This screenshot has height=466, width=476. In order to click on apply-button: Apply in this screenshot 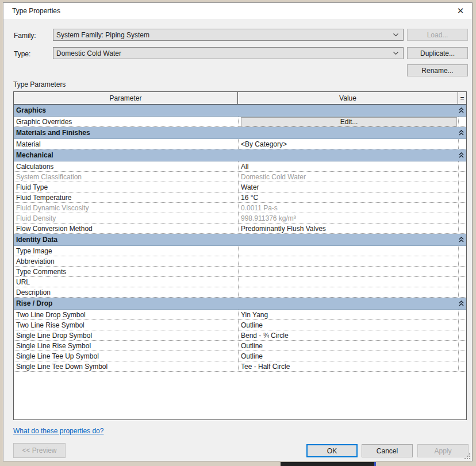, I will do `click(443, 450)`.